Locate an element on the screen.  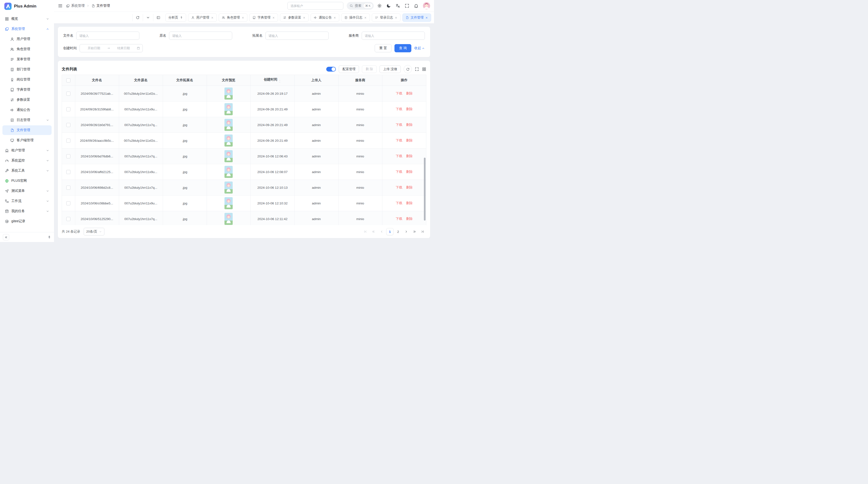
prev-5-pages-button is located at coordinates (373, 232).